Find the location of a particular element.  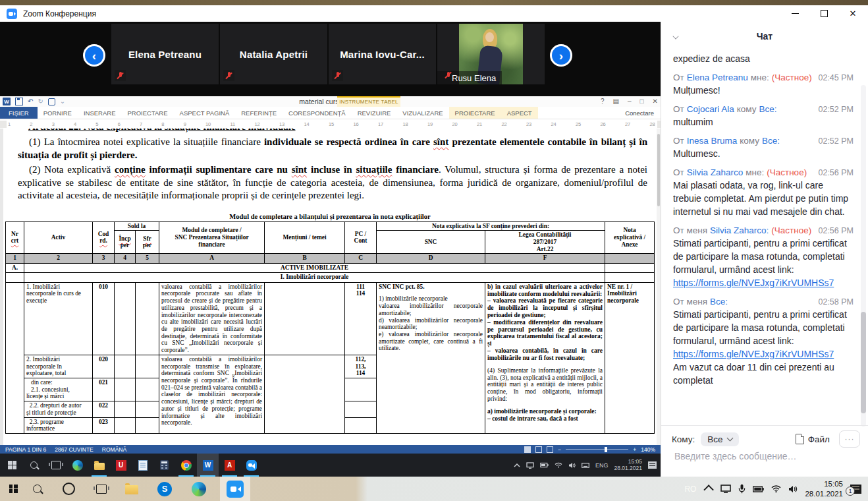

participant-tile: Marina Iovu-Car... is located at coordinates (382, 54).